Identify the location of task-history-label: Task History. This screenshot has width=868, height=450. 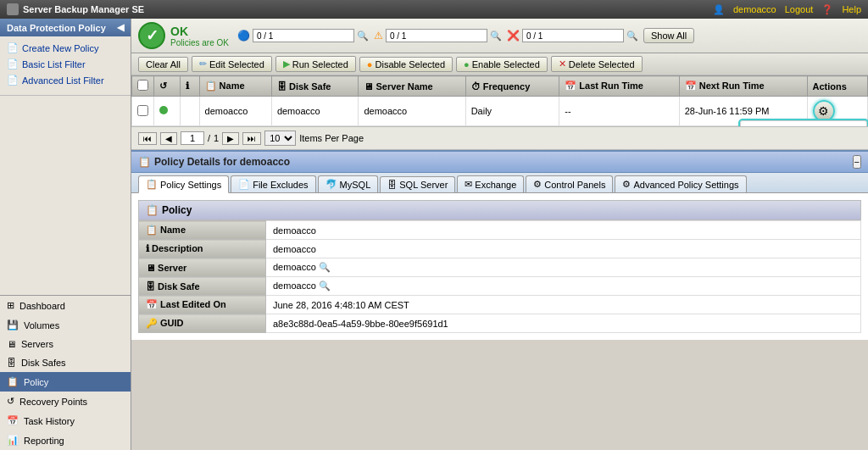
(49, 421).